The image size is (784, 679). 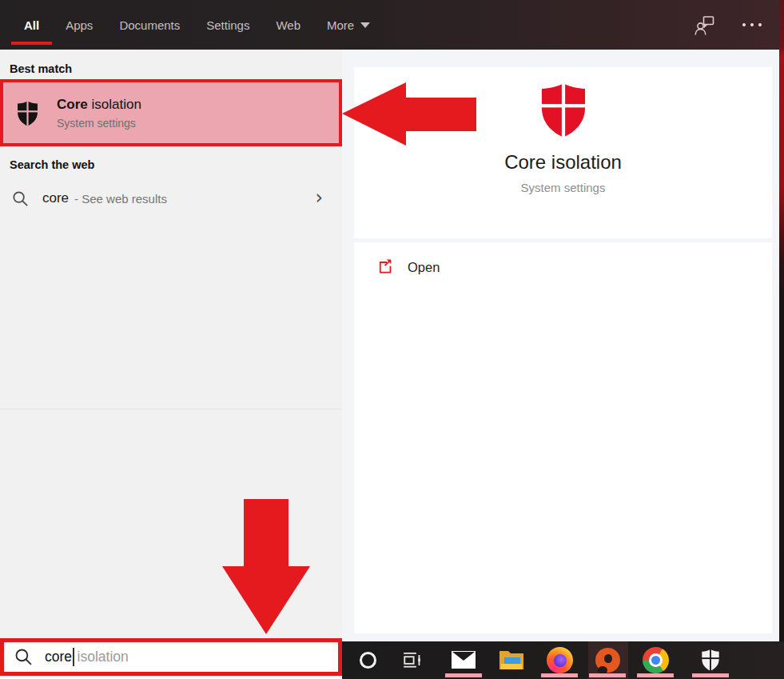 I want to click on tab-web: Web, so click(x=288, y=25).